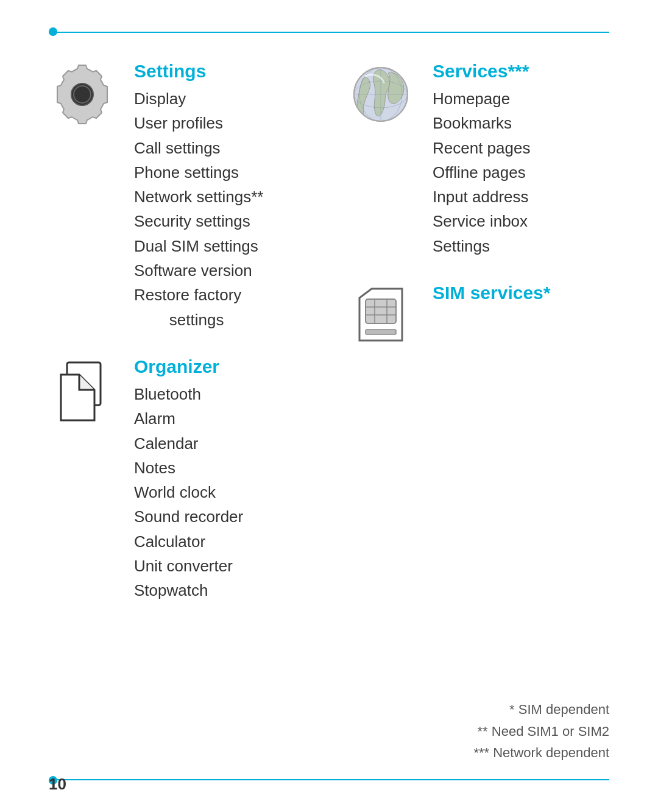 This screenshot has height=812, width=658. What do you see at coordinates (521, 148) in the screenshot?
I see `list-item: Recent pages` at bounding box center [521, 148].